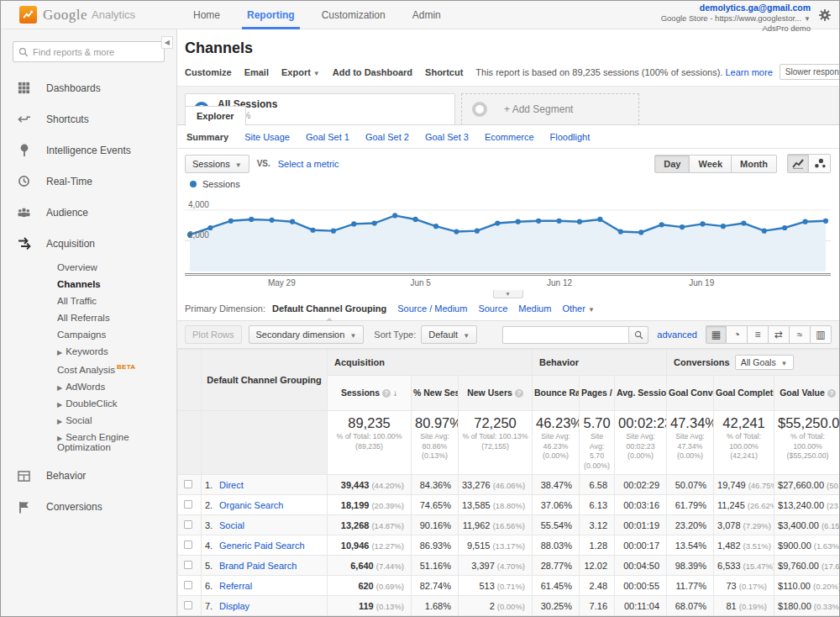 The image size is (840, 617). What do you see at coordinates (262, 546) in the screenshot?
I see `channel-link: Generic Paid Search` at bounding box center [262, 546].